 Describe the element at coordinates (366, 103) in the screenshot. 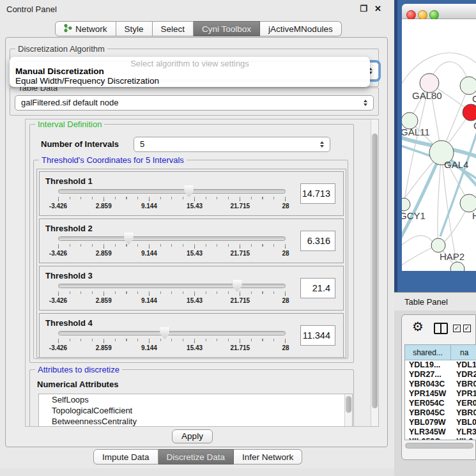

I see `combo-arrows-icon` at that location.